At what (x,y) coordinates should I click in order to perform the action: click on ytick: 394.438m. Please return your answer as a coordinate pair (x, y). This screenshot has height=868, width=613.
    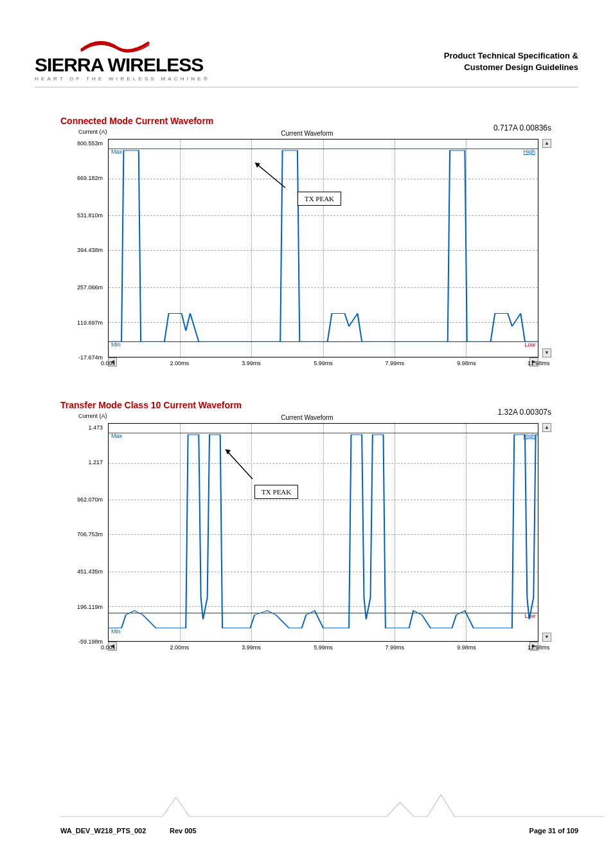
    Looking at the image, I should click on (83, 250).